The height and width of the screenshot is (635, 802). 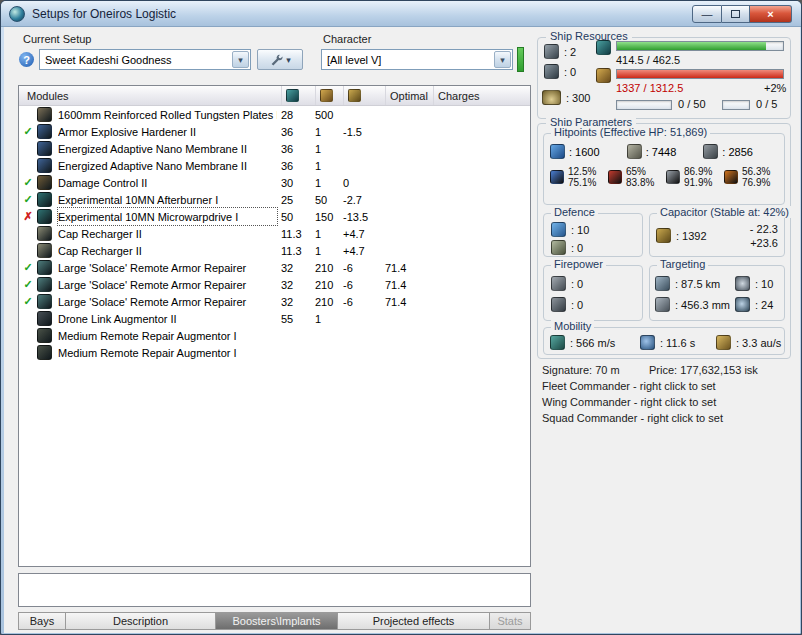 I want to click on module-name: Cap Recharger II, so click(x=168, y=234).